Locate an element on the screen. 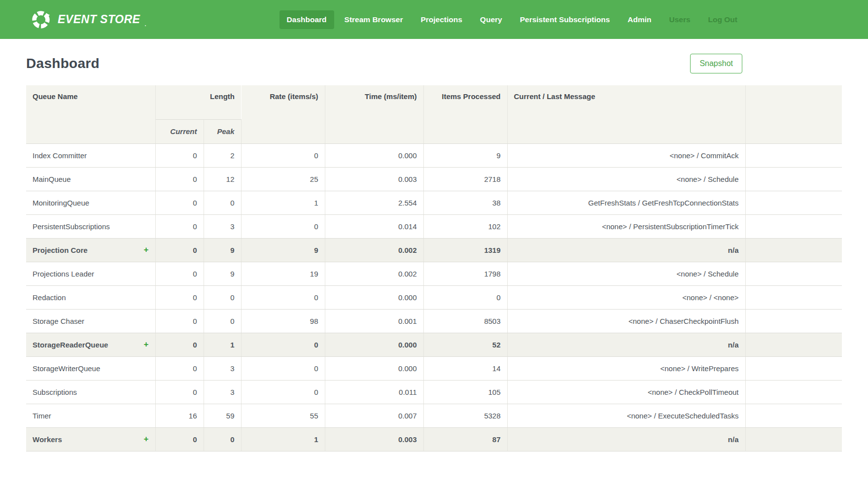 Image resolution: width=868 pixels, height=486 pixels. message-cell: <none> / WritePrepares is located at coordinates (626, 368).